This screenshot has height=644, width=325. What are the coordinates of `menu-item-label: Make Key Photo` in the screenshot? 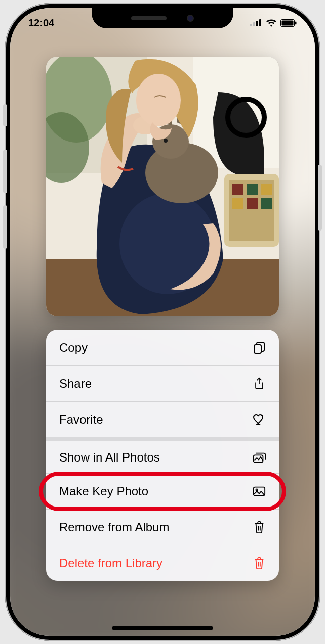 It's located at (104, 491).